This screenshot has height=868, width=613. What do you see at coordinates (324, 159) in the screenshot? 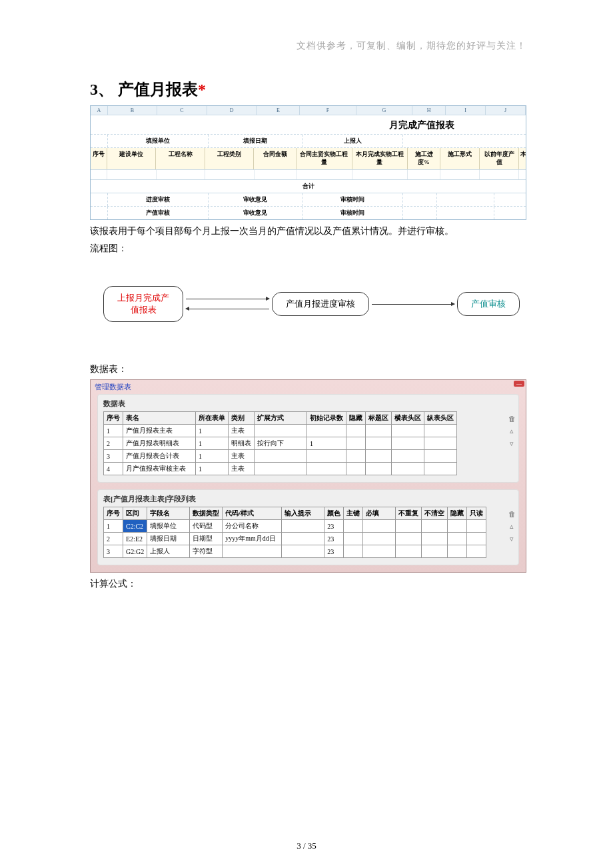
I see `hdr-cost: 合同主贤实物工程量` at bounding box center [324, 159].